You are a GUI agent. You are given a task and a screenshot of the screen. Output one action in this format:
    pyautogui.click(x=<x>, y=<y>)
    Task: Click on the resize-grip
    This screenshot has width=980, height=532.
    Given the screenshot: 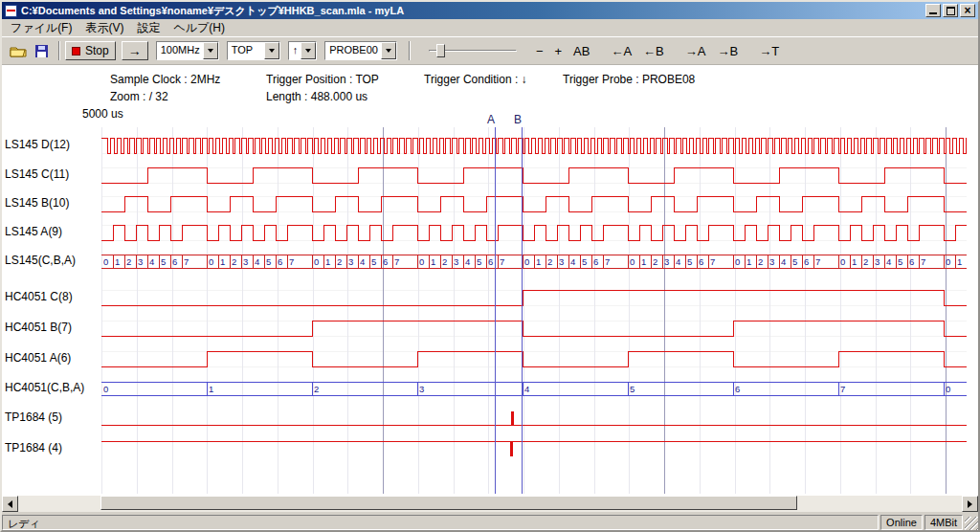 What is the action you would take?
    pyautogui.click(x=971, y=523)
    